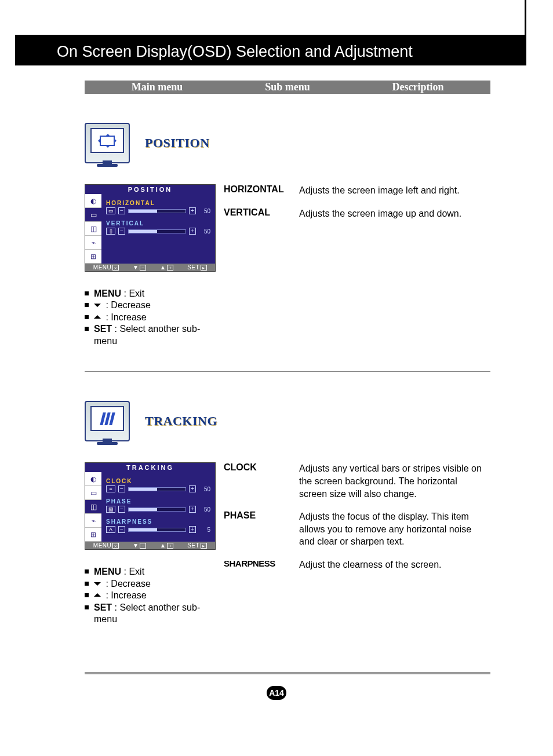  What do you see at coordinates (111, 489) in the screenshot?
I see `clock-icon: ≡` at bounding box center [111, 489].